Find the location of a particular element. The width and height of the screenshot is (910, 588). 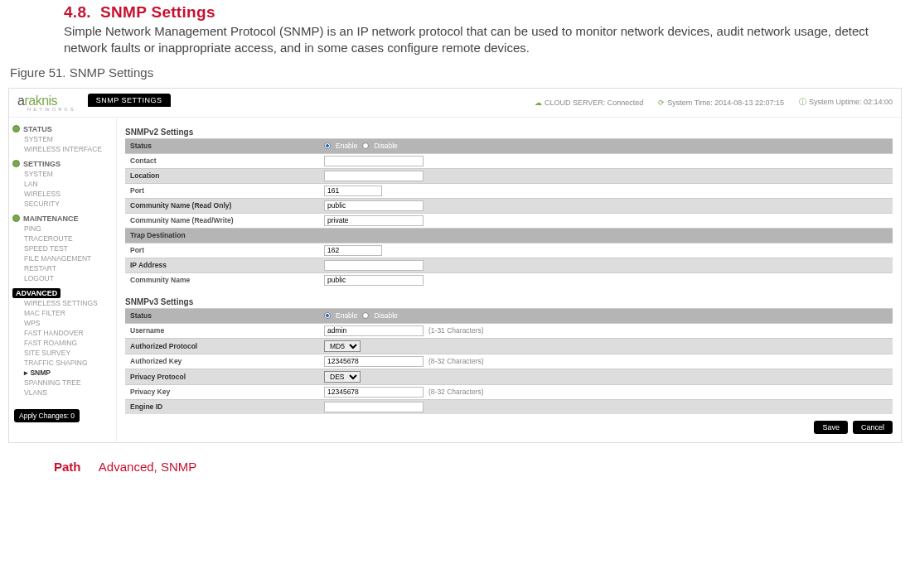

v3-user-label: Username is located at coordinates (225, 330).